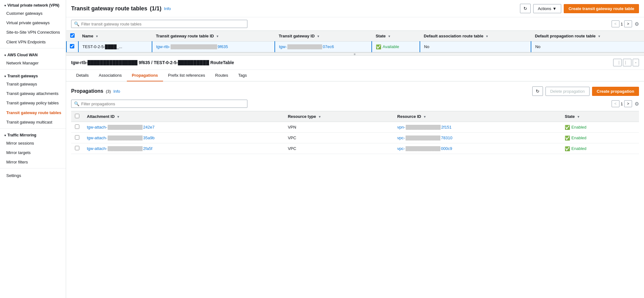 This screenshot has width=644, height=298. What do you see at coordinates (425, 138) in the screenshot?
I see `resource-id-link-1: vpc-████████████78310` at bounding box center [425, 138].